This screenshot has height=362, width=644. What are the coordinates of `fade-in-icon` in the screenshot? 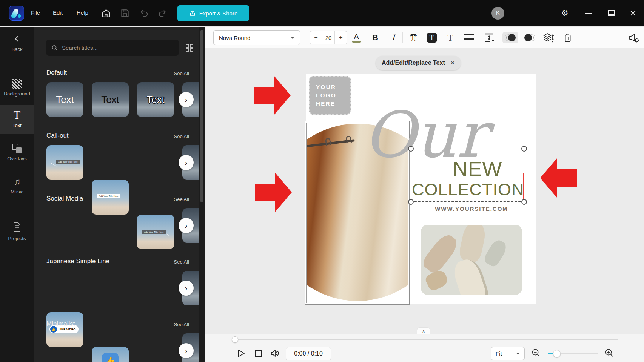 It's located at (510, 38).